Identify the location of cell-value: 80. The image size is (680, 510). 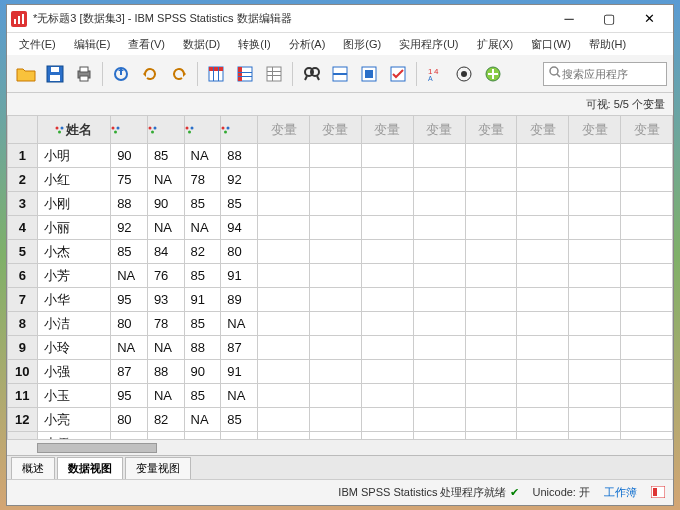
(240, 252).